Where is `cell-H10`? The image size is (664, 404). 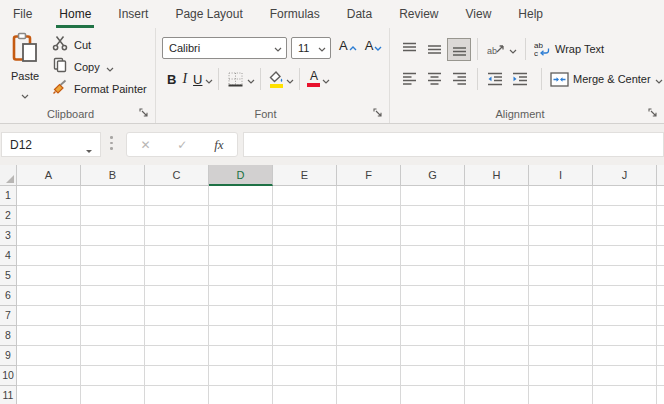 cell-H10 is located at coordinates (497, 376).